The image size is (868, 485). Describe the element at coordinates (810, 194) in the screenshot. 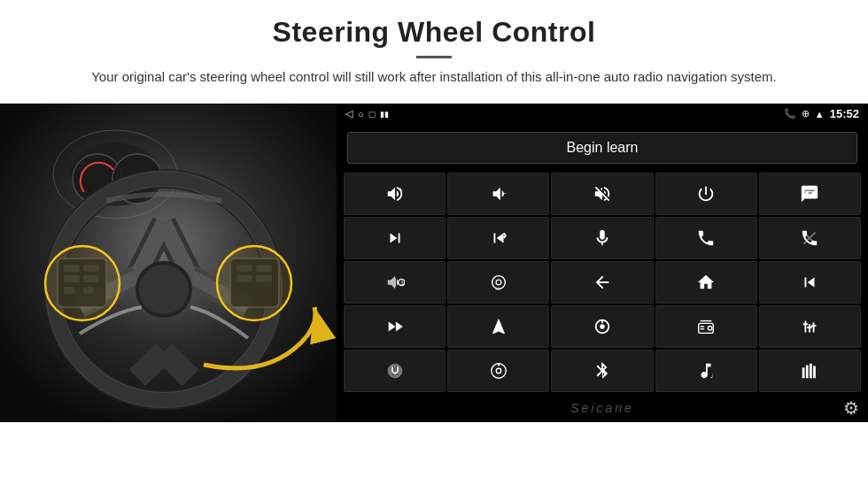

I see `phone-prev-button` at that location.